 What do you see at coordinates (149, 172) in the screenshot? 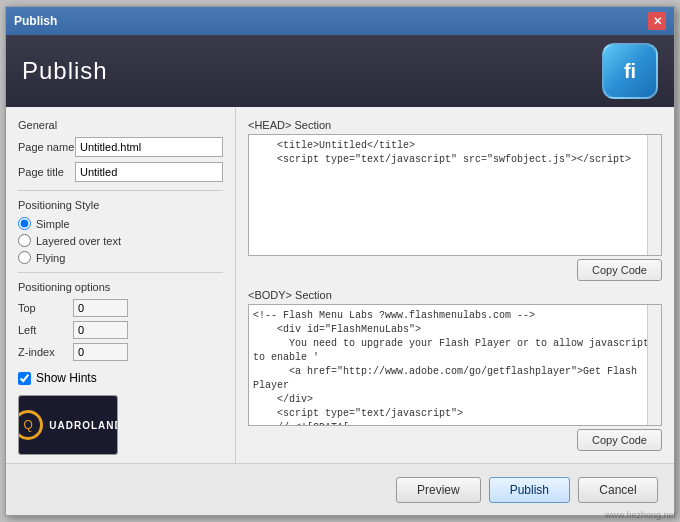
I see `page-title-input` at bounding box center [149, 172].